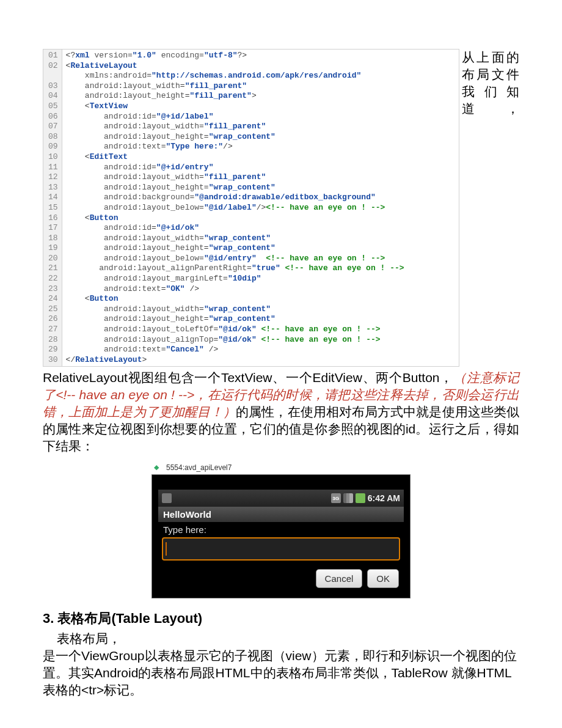  I want to click on code-gutter: 0102 03040506070809101112131415161718192…, so click(53, 208).